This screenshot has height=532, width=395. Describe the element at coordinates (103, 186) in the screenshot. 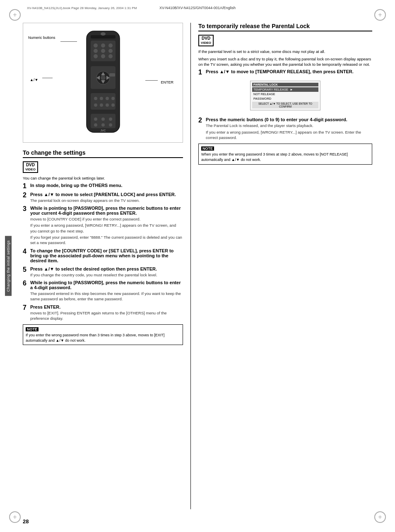

I see `step-1-left: 1 In stop mode, bring up the OTHERS menu…` at that location.